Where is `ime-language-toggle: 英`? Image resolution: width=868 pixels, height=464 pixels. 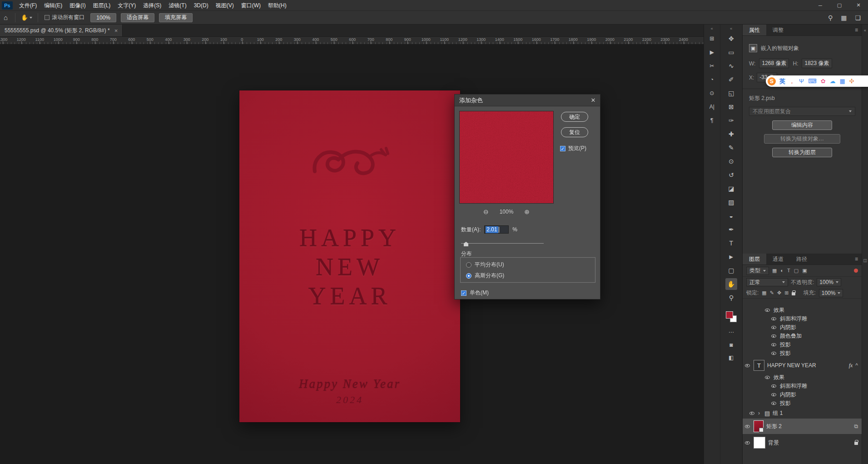
ime-language-toggle: 英 is located at coordinates (782, 81).